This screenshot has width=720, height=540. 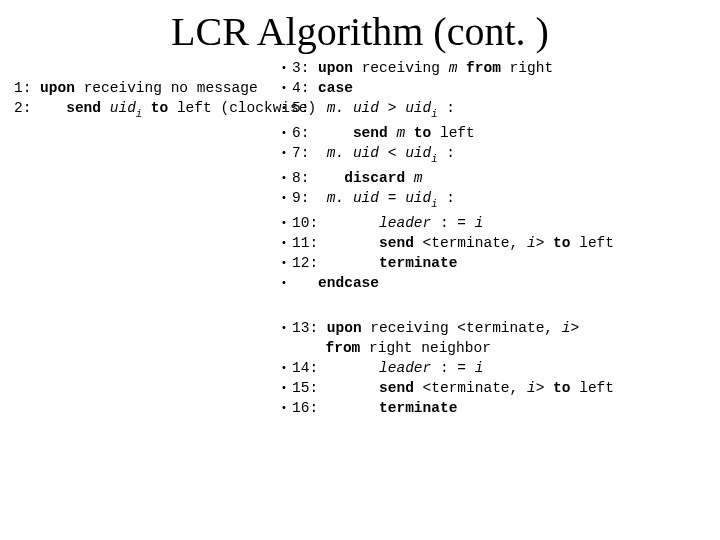 What do you see at coordinates (392, 108) in the screenshot?
I see `op: >` at bounding box center [392, 108].